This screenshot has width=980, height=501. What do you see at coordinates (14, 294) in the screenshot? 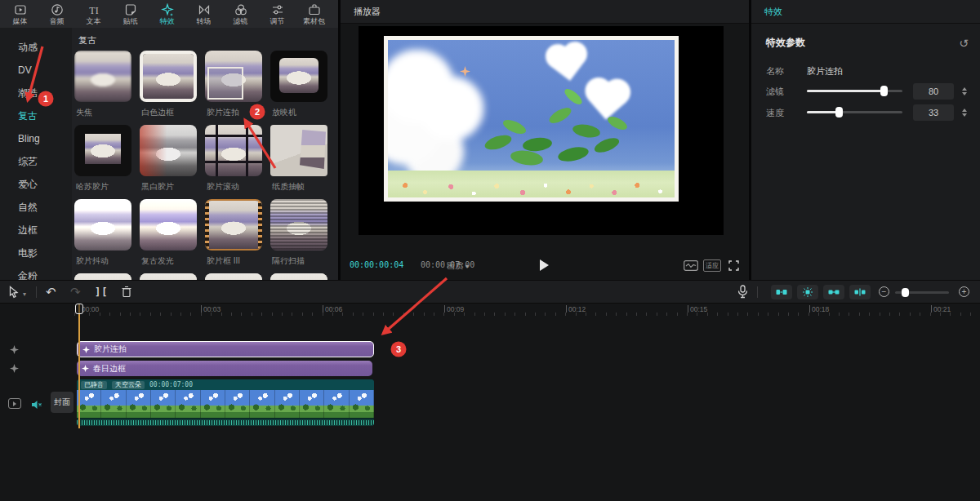
I see `select-tool-button` at bounding box center [14, 294].